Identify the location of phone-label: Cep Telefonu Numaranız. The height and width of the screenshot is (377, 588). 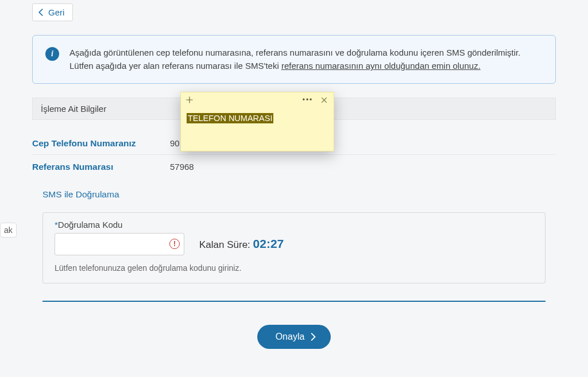
(101, 143).